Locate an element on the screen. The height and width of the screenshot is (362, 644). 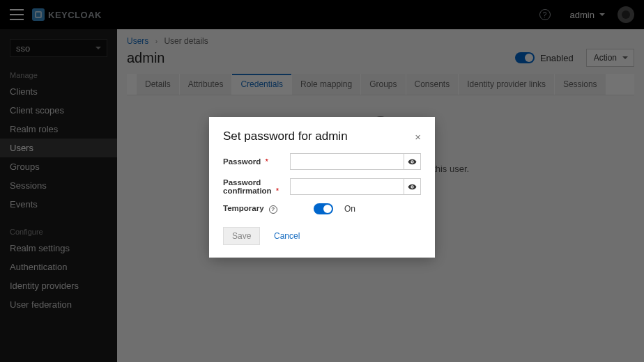
password-confirm-label: Password confirmation * is located at coordinates (256, 187).